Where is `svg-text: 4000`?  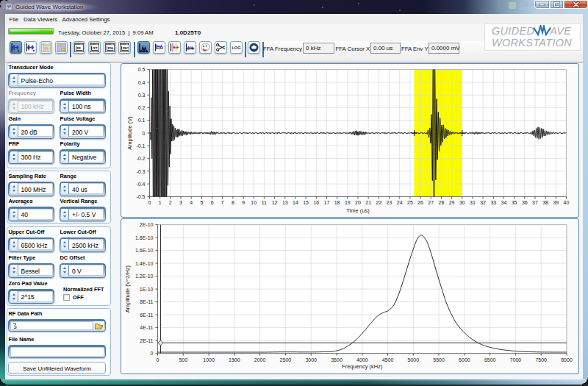 svg-text: 4000 is located at coordinates (362, 360).